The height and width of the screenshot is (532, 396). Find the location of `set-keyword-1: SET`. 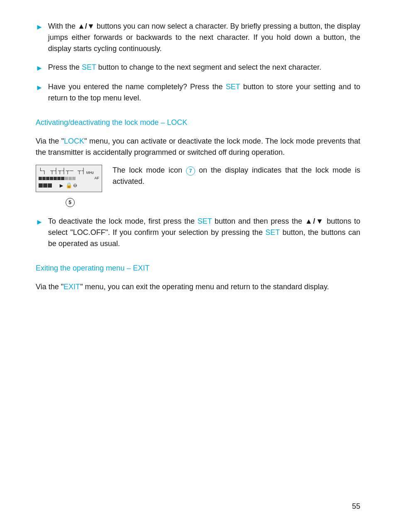

set-keyword-1: SET is located at coordinates (89, 67).